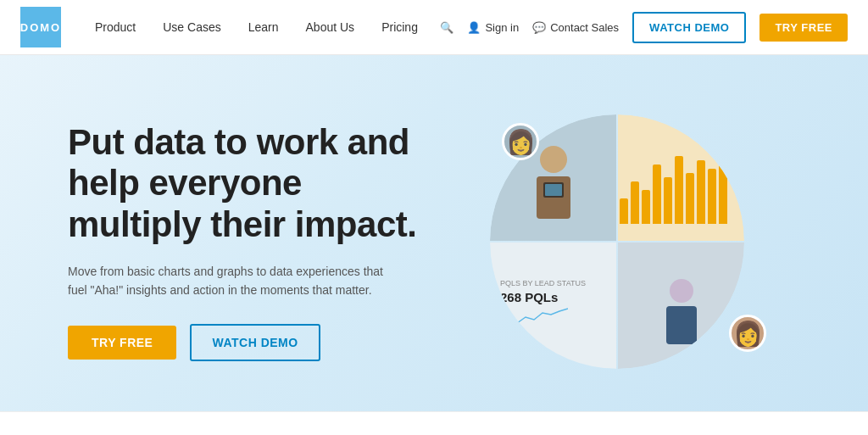 The height and width of the screenshot is (435, 868). I want to click on contact-sales-label: Contact Sales, so click(585, 27).